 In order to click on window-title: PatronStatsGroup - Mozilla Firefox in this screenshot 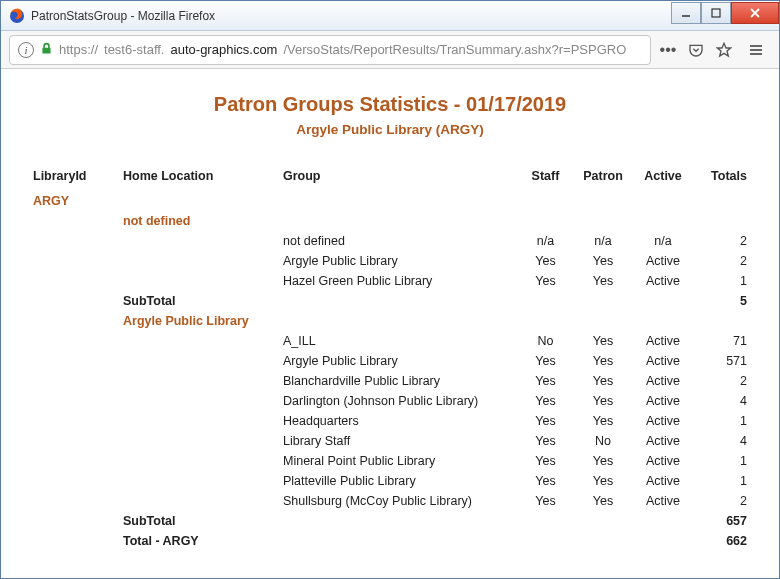, I will do `click(351, 16)`.